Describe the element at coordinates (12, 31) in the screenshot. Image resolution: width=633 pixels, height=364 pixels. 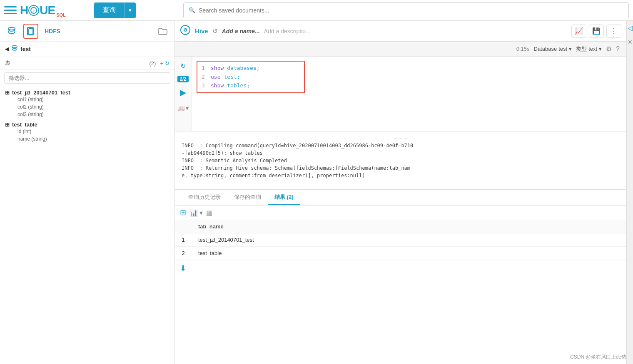
I see `sidebar-database-icon` at that location.